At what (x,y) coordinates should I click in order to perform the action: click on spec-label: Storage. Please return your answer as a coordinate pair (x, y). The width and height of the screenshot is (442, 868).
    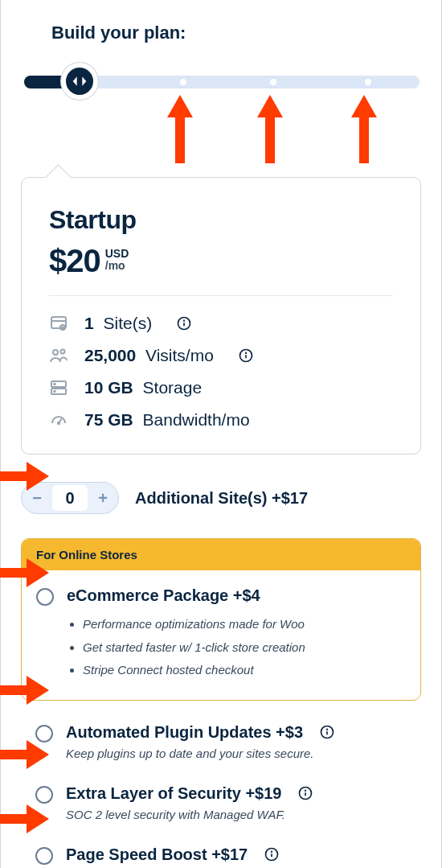
    Looking at the image, I should click on (173, 388).